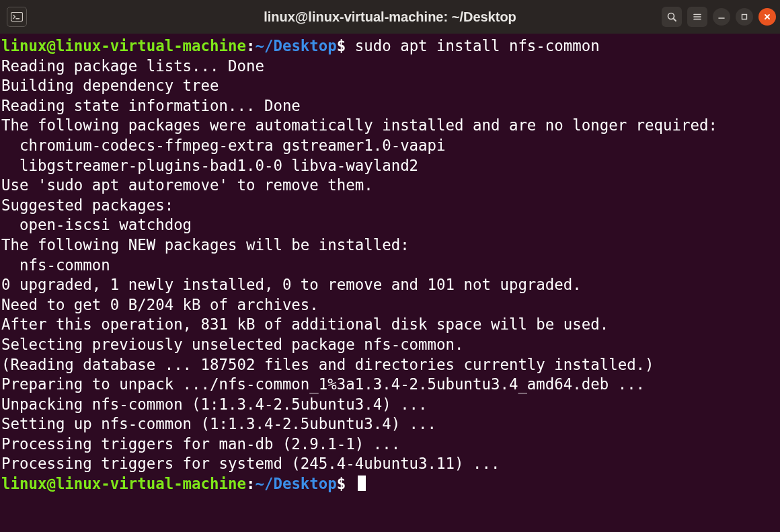 The image size is (780, 532). What do you see at coordinates (390, 17) in the screenshot?
I see `titlebar: linux@linux-virtual-machine: ~/Desktop` at bounding box center [390, 17].